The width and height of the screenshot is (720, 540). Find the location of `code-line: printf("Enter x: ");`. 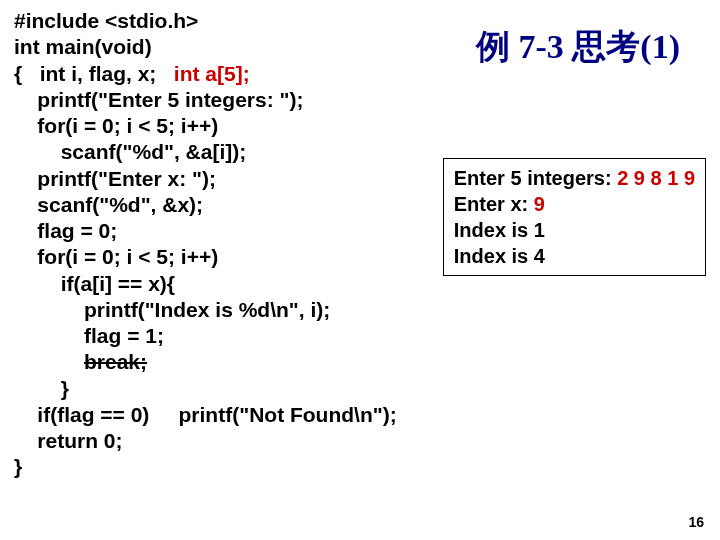

code-line: printf("Enter x: "); is located at coordinates (115, 178).